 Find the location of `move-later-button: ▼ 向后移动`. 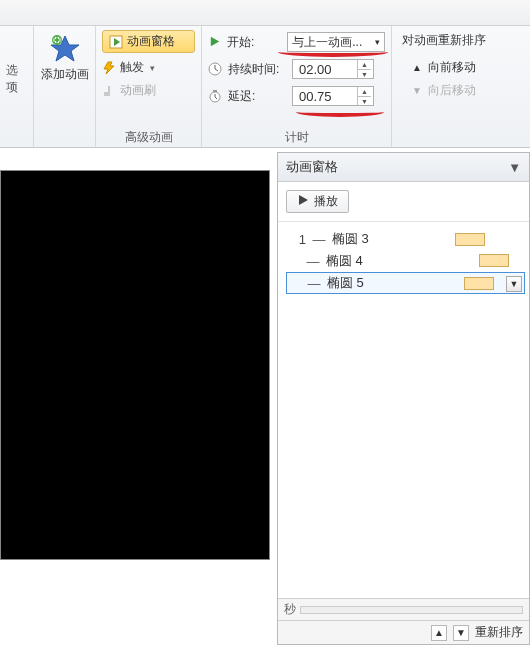

move-later-button: ▼ 向后移动 is located at coordinates (465, 90).